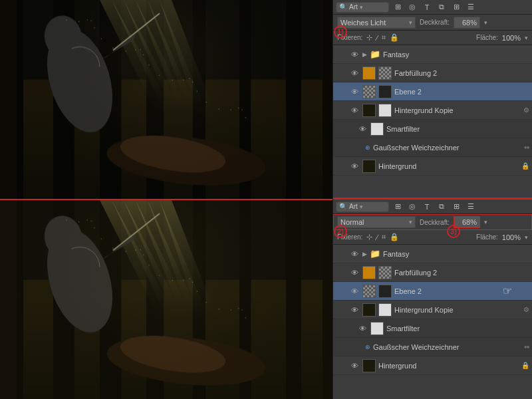 The height and width of the screenshot is (399, 532). I want to click on search-box-2: 🔍 Art ▾, so click(362, 207).